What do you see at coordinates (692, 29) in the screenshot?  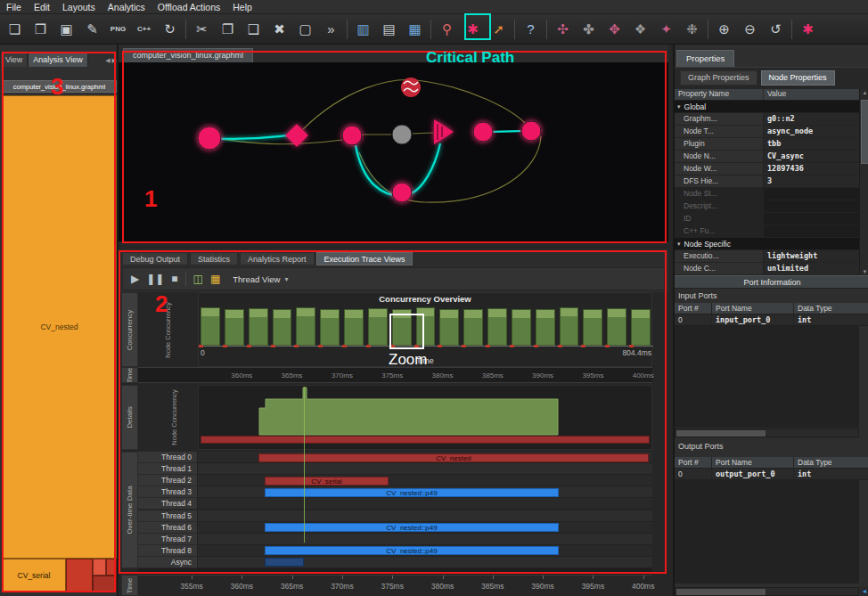 I see `graph-topology-6-button: ❉` at bounding box center [692, 29].